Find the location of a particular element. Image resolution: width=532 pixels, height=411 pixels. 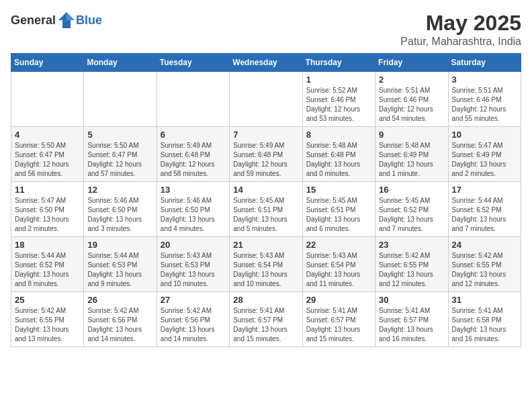

day-number: 1 is located at coordinates (339, 79).